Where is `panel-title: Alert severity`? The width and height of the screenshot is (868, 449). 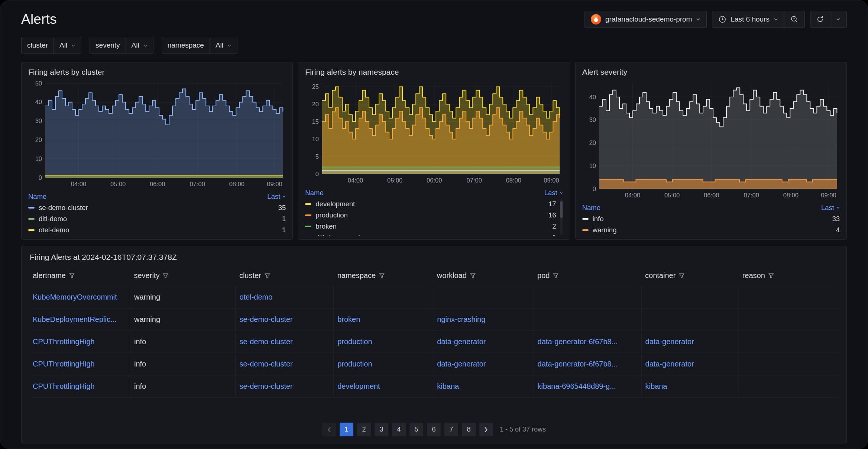
panel-title: Alert severity is located at coordinates (711, 72).